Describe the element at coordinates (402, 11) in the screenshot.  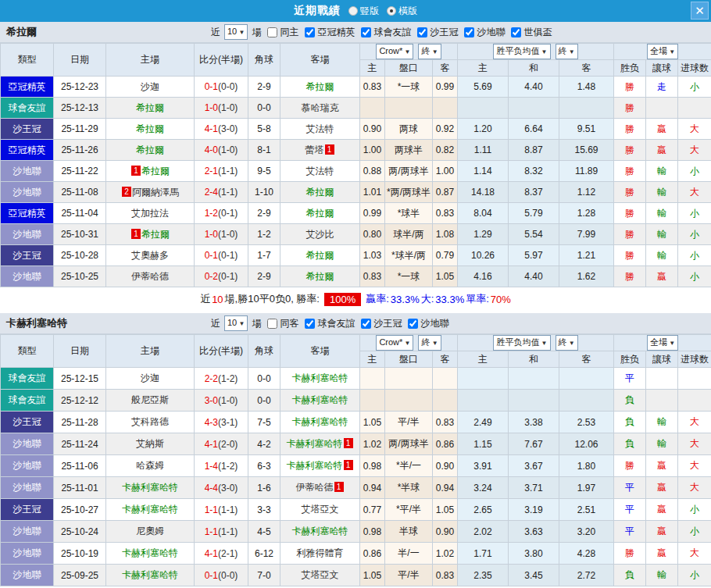
I see `layout-horizontal-option: 橫版` at that location.